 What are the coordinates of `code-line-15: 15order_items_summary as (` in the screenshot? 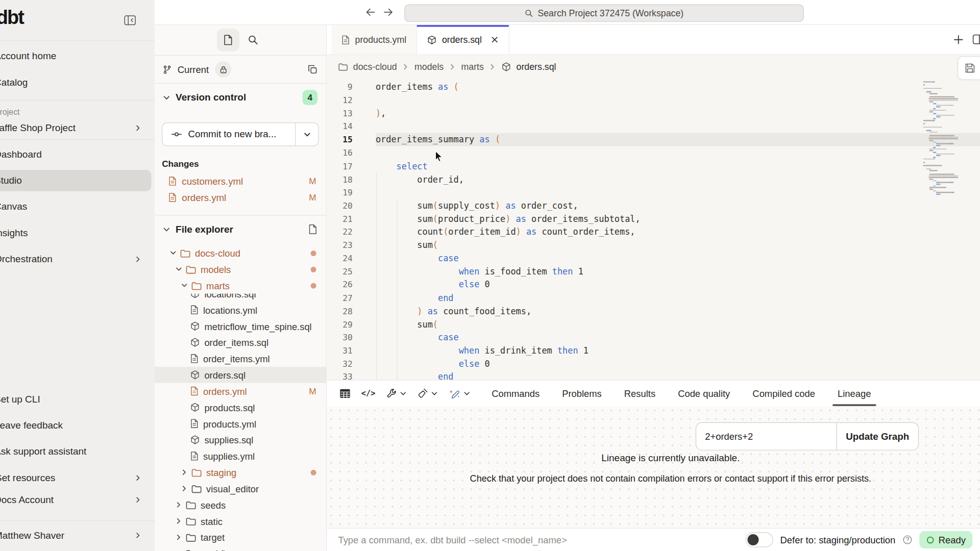 It's located at (653, 140).